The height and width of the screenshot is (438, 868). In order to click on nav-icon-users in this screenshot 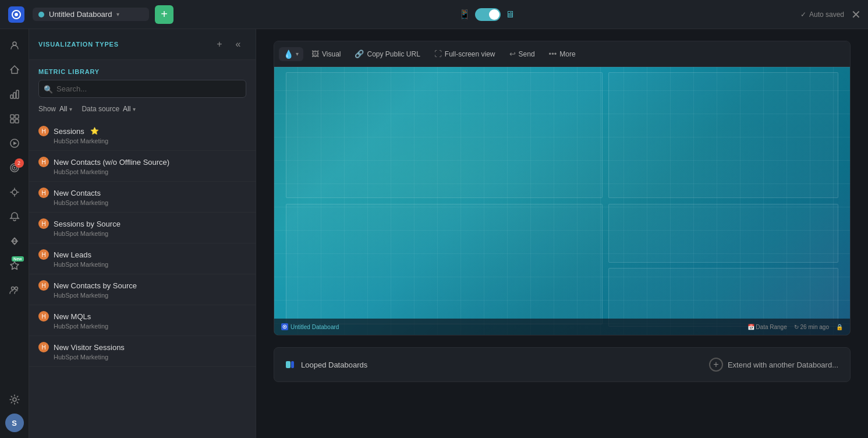, I will do `click(15, 45)`.